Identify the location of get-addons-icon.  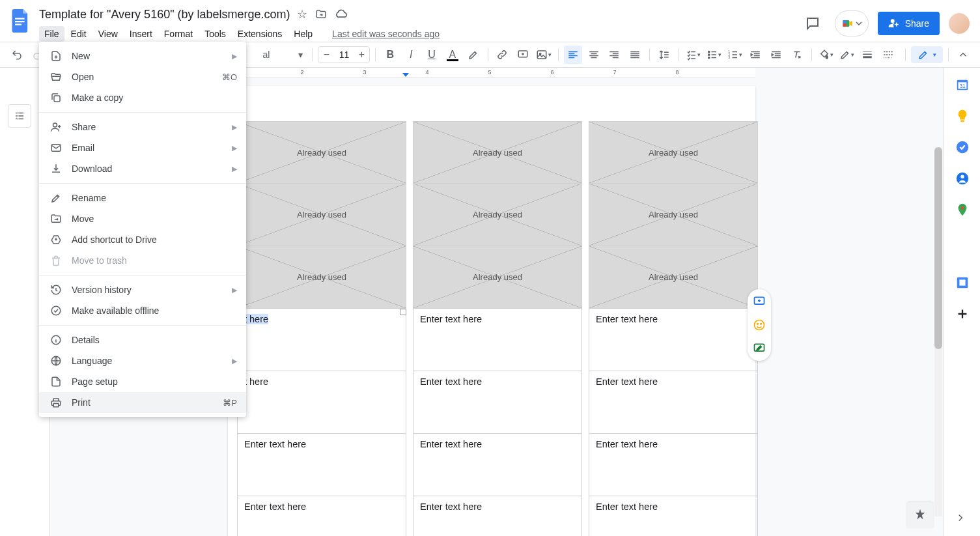
(962, 314).